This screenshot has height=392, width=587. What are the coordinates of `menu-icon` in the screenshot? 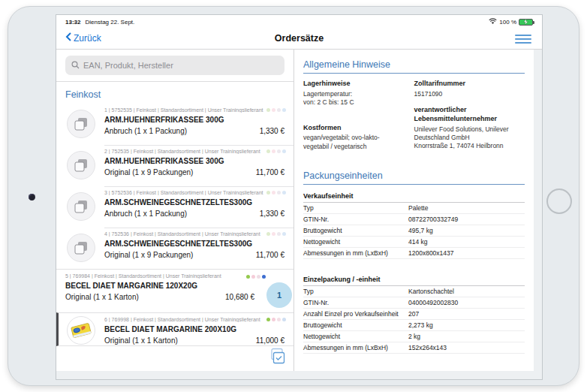 It's located at (523, 39).